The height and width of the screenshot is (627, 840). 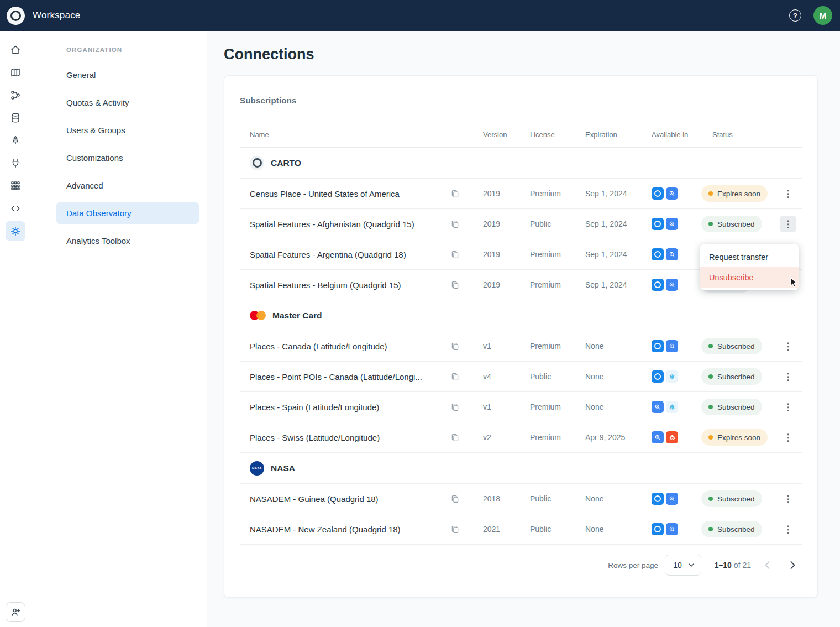 I want to click on sidebar-item-quotas-activity: Quotas & Activity, so click(x=128, y=103).